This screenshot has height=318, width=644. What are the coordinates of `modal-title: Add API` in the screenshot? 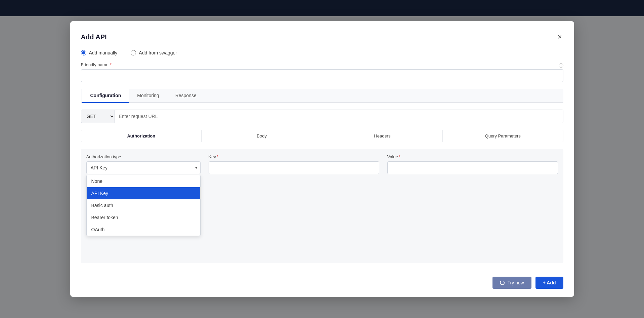 It's located at (94, 37).